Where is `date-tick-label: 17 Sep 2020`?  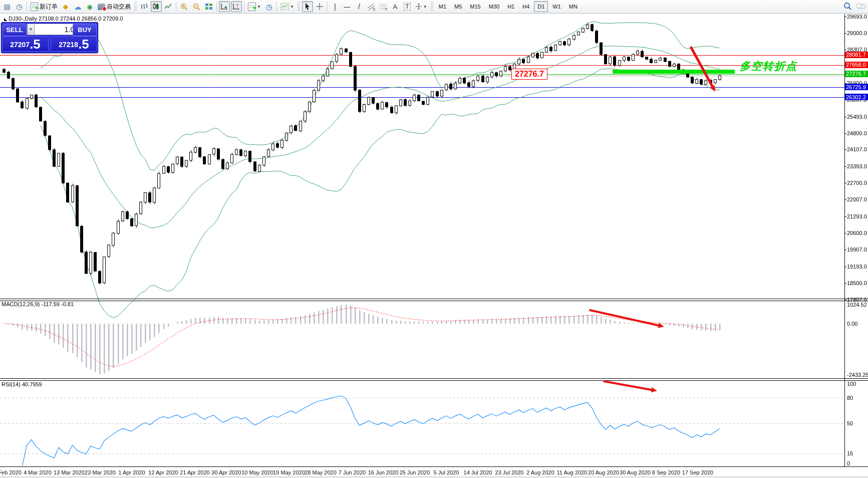
date-tick-label: 17 Sep 2020 is located at coordinates (698, 472).